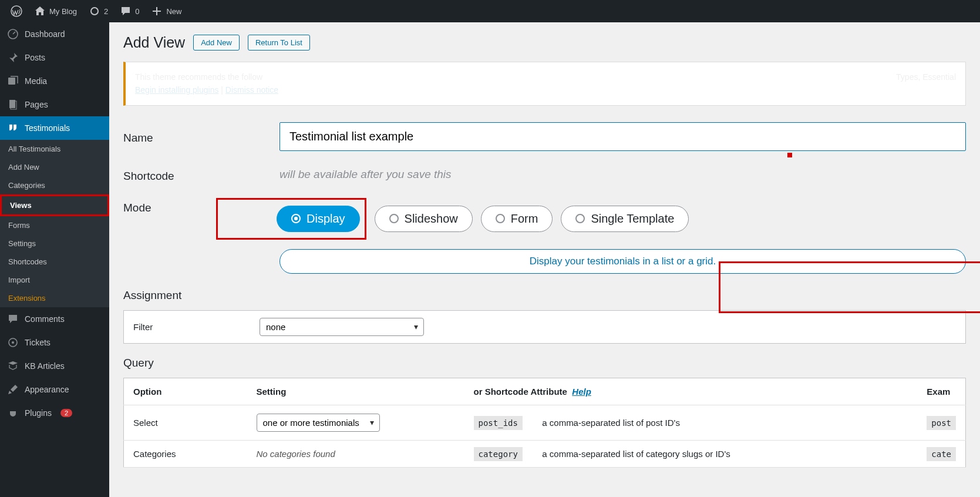  I want to click on cell-option: Select, so click(186, 422).